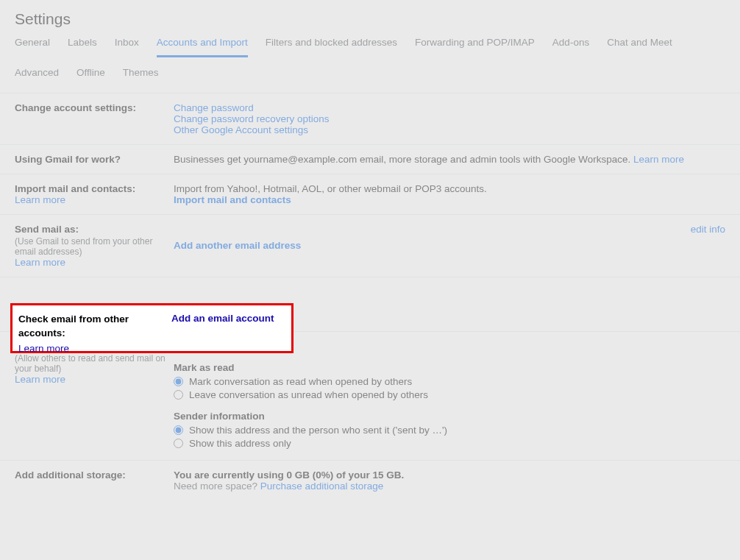  What do you see at coordinates (75, 188) in the screenshot?
I see `import-mail-label: Import mail and contacts:` at bounding box center [75, 188].